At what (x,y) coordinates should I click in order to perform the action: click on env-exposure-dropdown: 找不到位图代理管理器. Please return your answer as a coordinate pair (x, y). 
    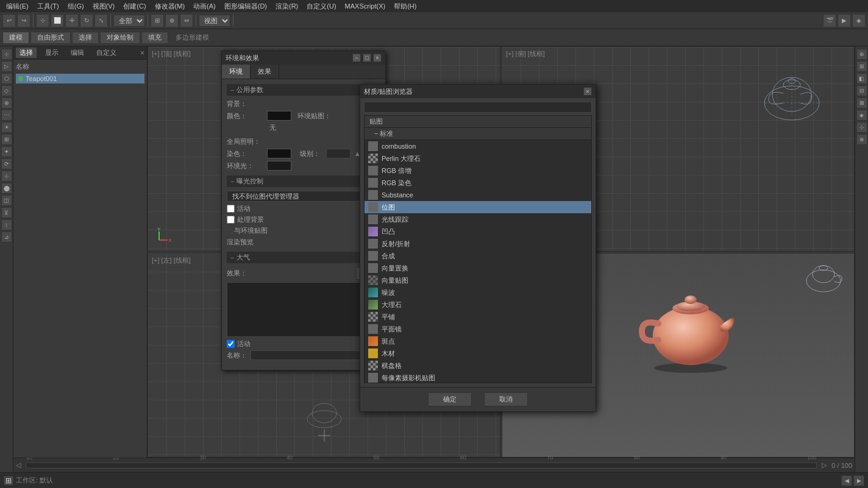
    Looking at the image, I should click on (304, 196).